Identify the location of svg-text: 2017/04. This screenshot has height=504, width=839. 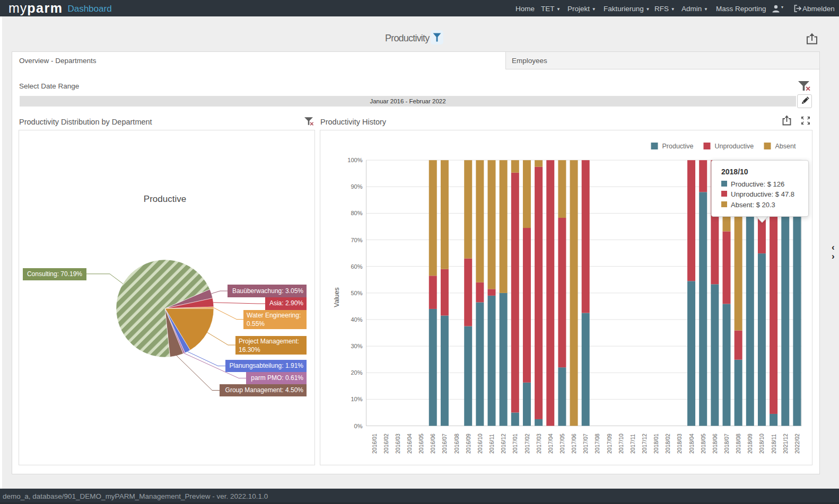
(550, 444).